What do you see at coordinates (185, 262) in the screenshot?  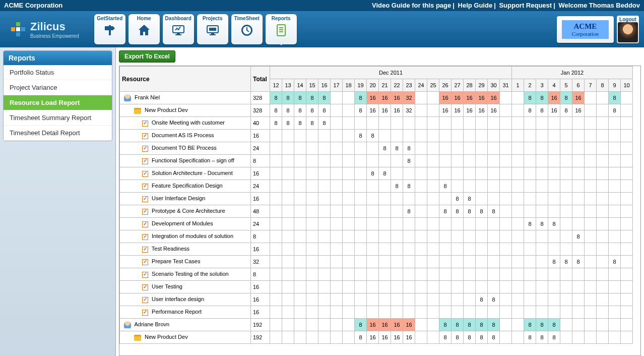 I see `cell-name: Prepare Test Cases` at bounding box center [185, 262].